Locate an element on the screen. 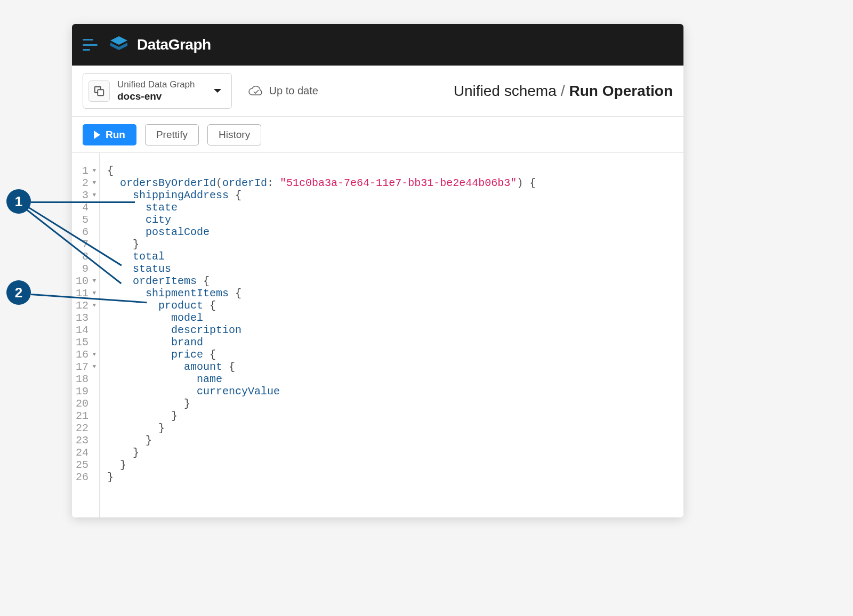  header: DataGraph is located at coordinates (377, 45).